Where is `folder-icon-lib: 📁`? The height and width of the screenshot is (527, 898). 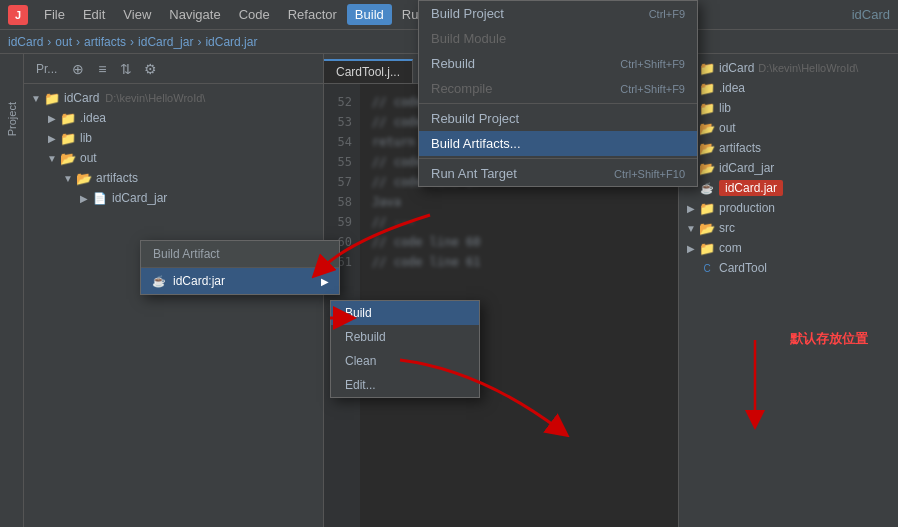
folder-icon-lib: 📁 is located at coordinates (68, 138).